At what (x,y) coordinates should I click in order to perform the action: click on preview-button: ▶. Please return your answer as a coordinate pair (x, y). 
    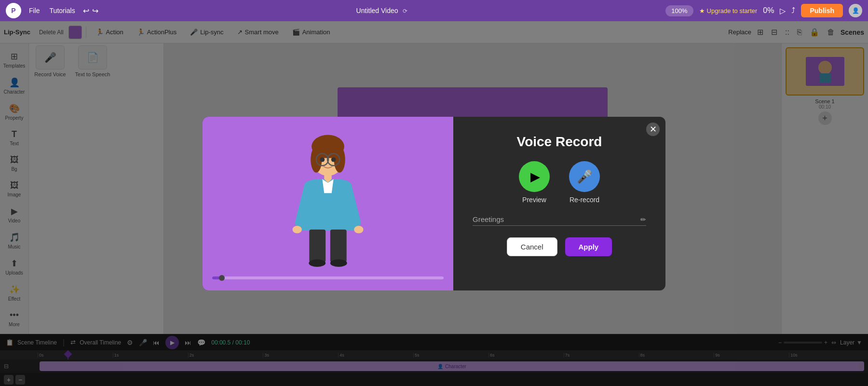
    Looking at the image, I should click on (534, 177).